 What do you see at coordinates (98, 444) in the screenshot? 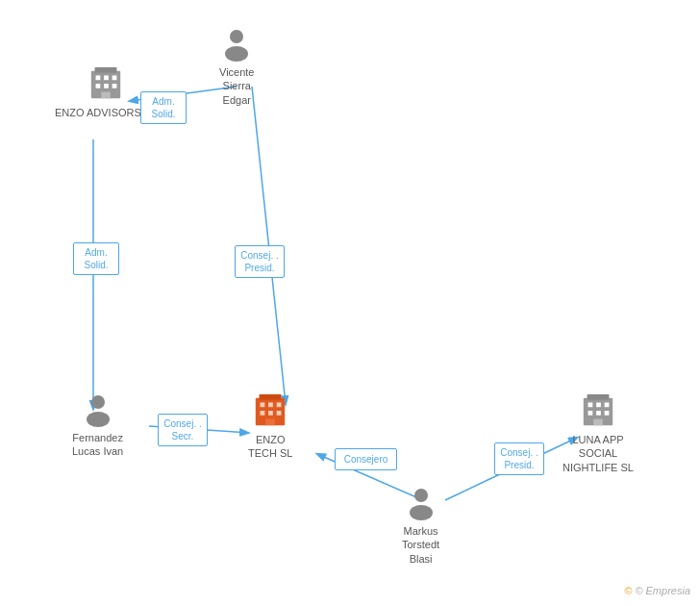
I see `fernandez-label: FernandezLucas Ivan` at bounding box center [98, 444].